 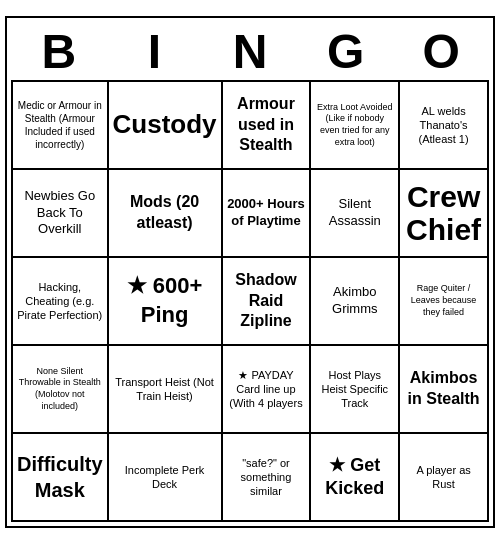 I want to click on cell-0-0: Medic or Armour in Stealth (Armour Inclu…, so click(x=61, y=126).